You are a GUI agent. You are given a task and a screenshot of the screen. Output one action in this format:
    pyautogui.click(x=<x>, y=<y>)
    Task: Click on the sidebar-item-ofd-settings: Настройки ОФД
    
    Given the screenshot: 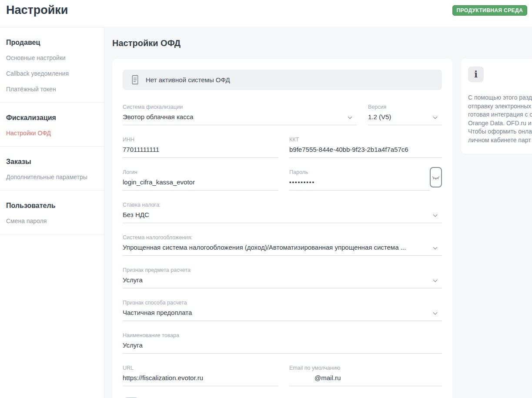 What is the action you would take?
    pyautogui.click(x=47, y=133)
    